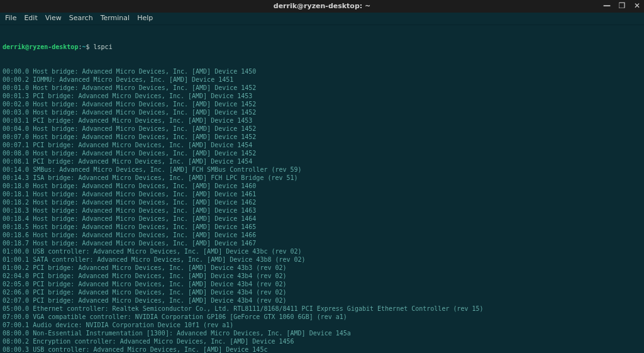 Image resolution: width=644 pixels, height=353 pixels. I want to click on output-line: 00:03.1 PCI bridge: Advanced Micro Devic…, so click(322, 121).